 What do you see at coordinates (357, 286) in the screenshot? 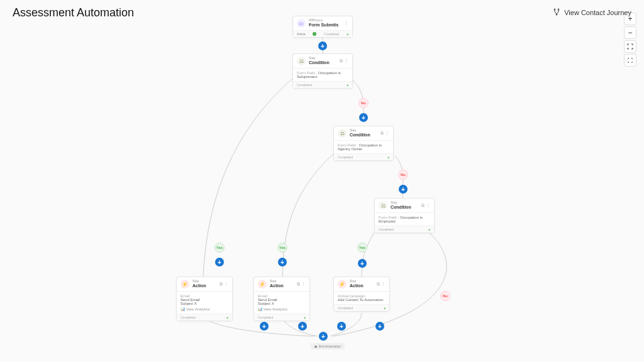
I see `action3-title: Action` at bounding box center [357, 286].